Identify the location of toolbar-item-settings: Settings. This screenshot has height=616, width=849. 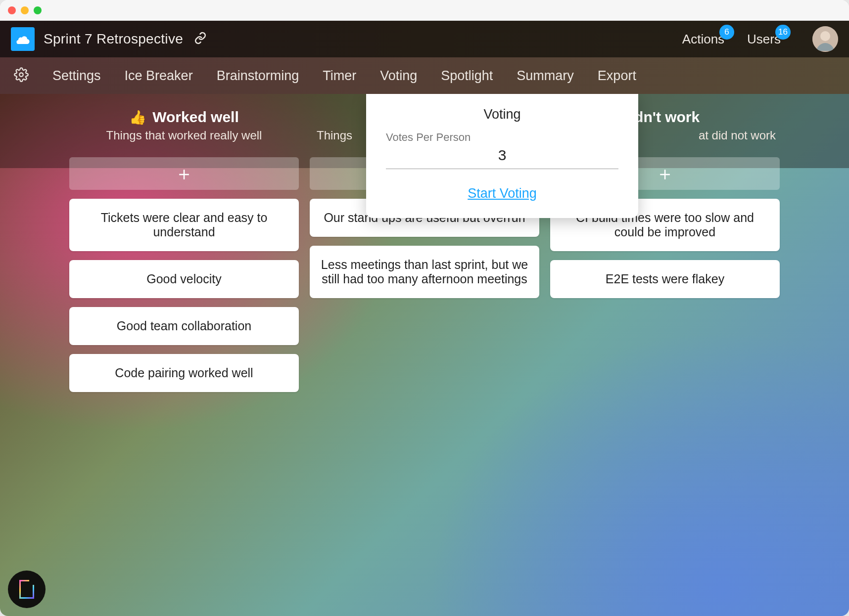
(77, 76).